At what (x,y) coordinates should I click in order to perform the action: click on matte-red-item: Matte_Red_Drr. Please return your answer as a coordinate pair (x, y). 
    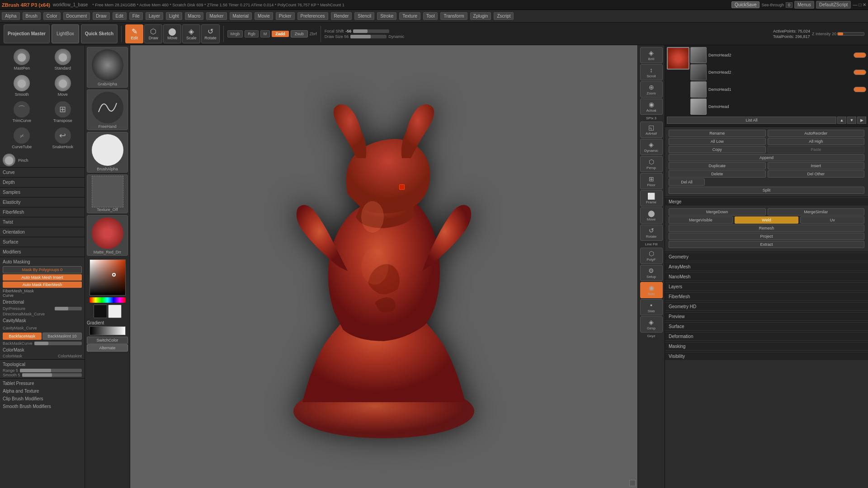
    Looking at the image, I should click on (108, 235).